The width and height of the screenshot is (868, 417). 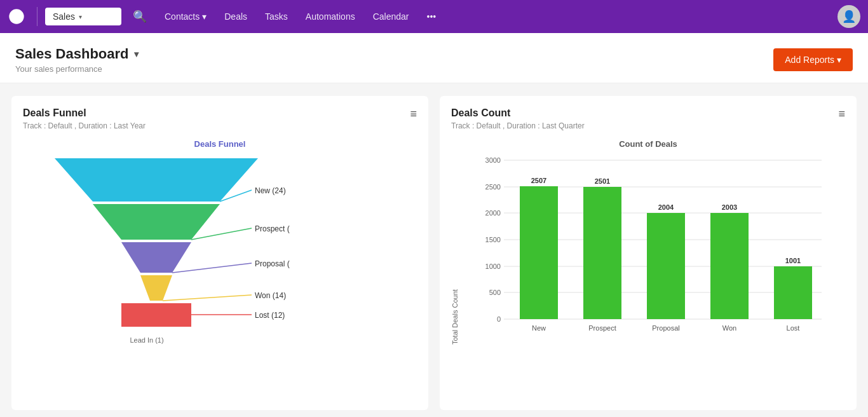 I want to click on svg-text: Lost, so click(x=793, y=328).